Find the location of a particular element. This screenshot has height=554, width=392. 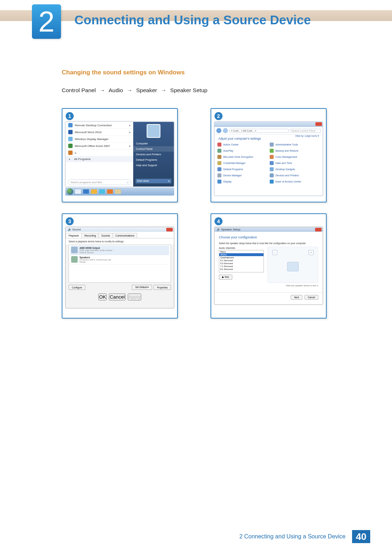

cp-item: Desktop Gadgets is located at coordinates (295, 169).